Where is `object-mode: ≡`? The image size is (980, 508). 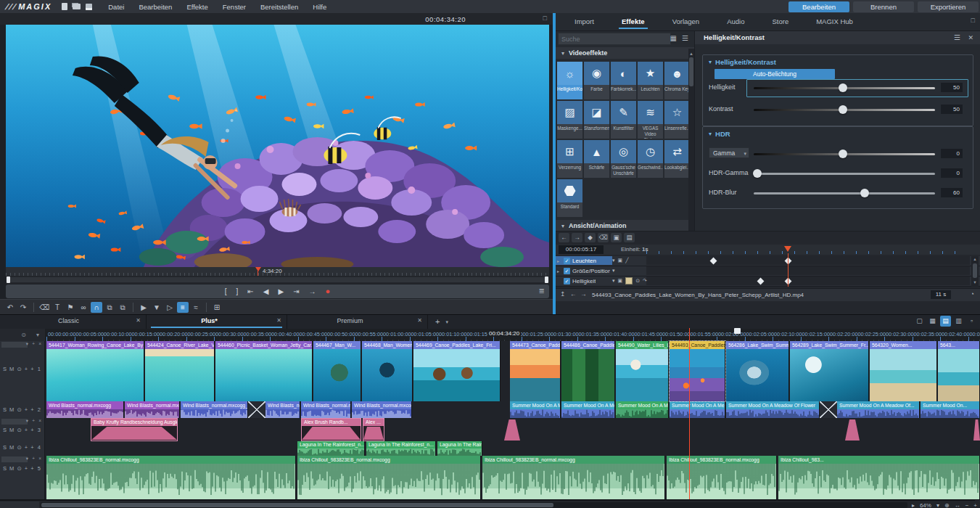 object-mode: ≡ is located at coordinates (183, 308).